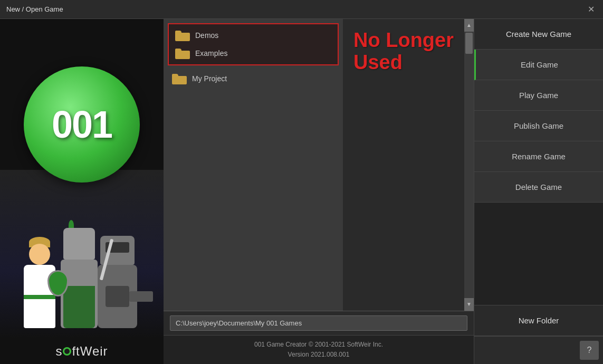  I want to click on list-item: Demos, so click(253, 35).